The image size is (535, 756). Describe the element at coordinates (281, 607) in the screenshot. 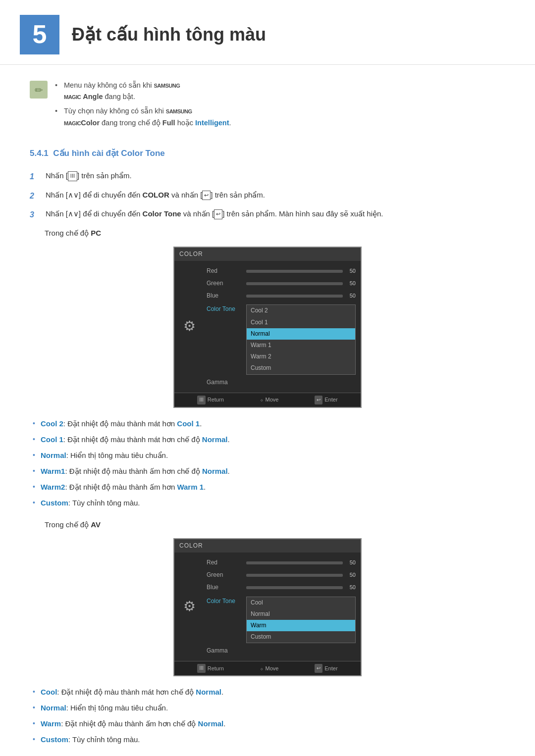

I see `av-monitor-menu: Red 50 Green 50` at that location.